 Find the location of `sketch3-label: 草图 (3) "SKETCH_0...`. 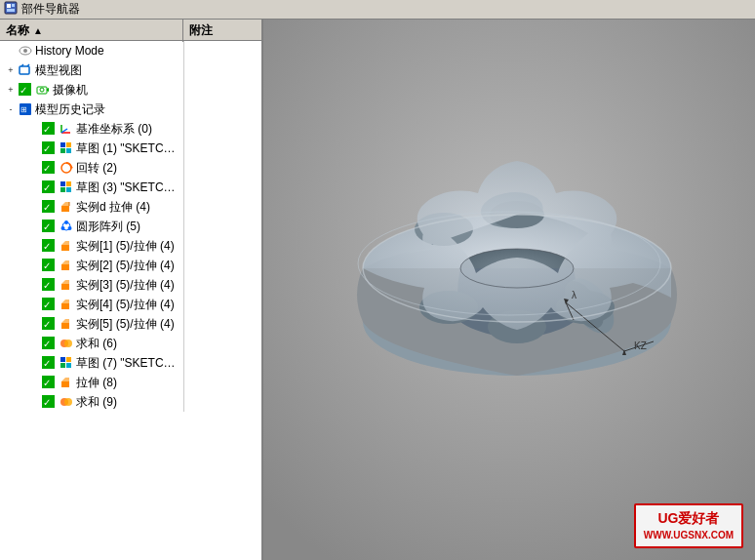

sketch3-label: 草图 (3) "SKETCH_0... is located at coordinates (130, 187).